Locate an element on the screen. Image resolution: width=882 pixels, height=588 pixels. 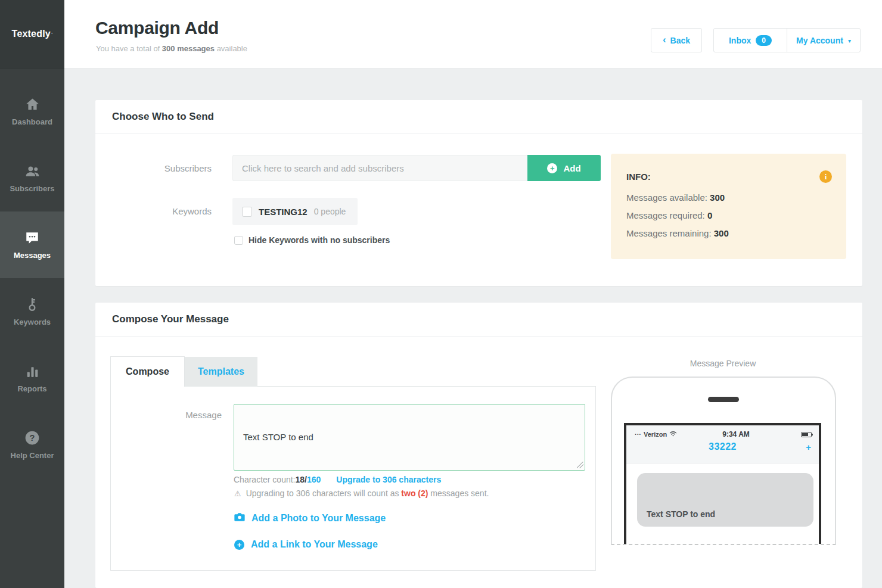
camera-icon is located at coordinates (240, 518).